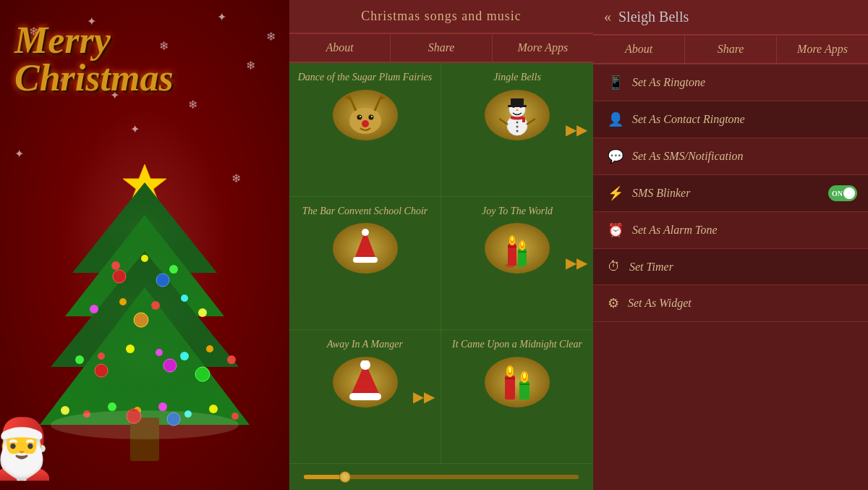 This screenshot has width=868, height=490. Describe the element at coordinates (616, 193) in the screenshot. I see `sms-blinker-icon: ⚡` at that location.